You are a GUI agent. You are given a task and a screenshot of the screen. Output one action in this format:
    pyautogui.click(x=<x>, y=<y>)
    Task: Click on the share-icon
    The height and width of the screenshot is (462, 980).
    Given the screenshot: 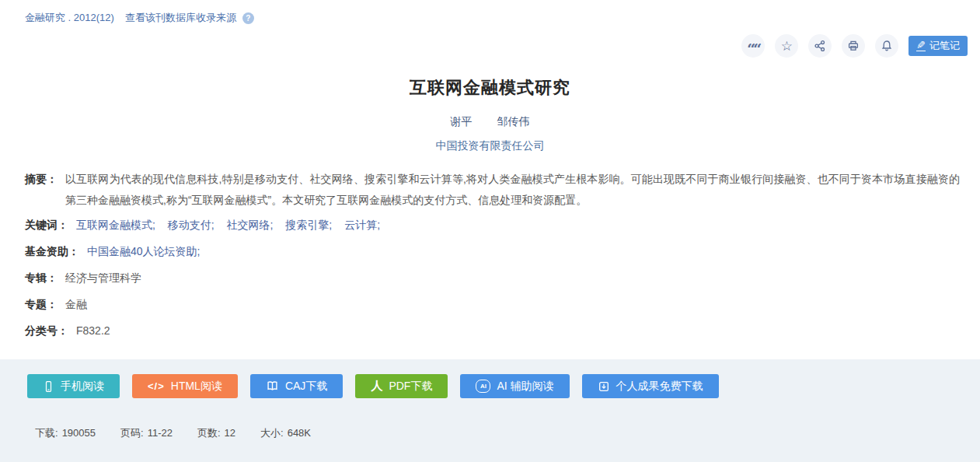 What is the action you would take?
    pyautogui.click(x=820, y=46)
    